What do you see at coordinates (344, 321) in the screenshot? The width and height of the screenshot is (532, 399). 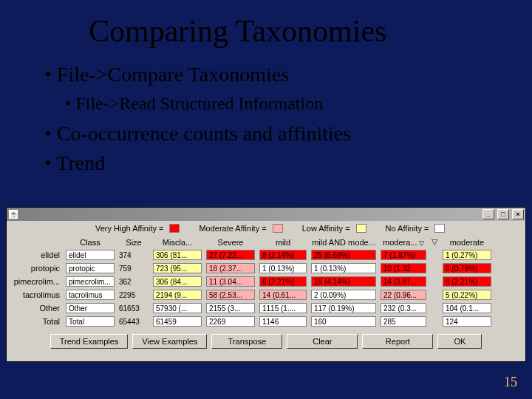 I see `cell-mild-and-mode: 160` at bounding box center [344, 321].